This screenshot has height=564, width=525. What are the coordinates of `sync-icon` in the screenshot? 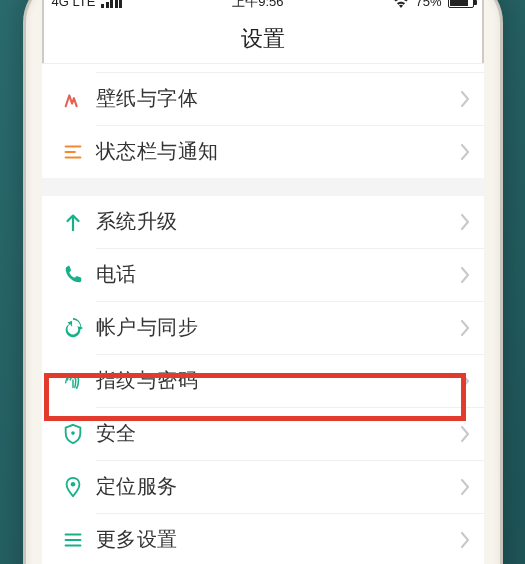 It's located at (73, 328).